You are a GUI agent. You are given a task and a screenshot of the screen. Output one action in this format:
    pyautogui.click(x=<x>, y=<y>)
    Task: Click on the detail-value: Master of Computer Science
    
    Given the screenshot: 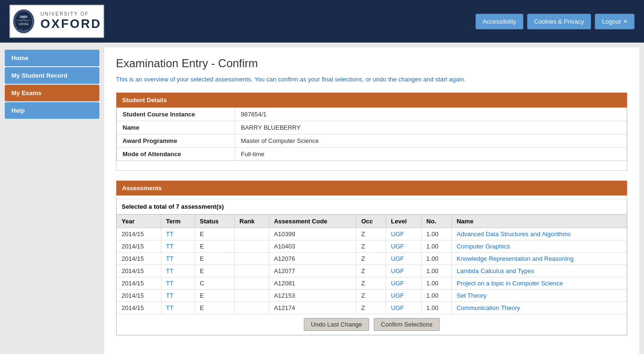 What is the action you would take?
    pyautogui.click(x=431, y=141)
    